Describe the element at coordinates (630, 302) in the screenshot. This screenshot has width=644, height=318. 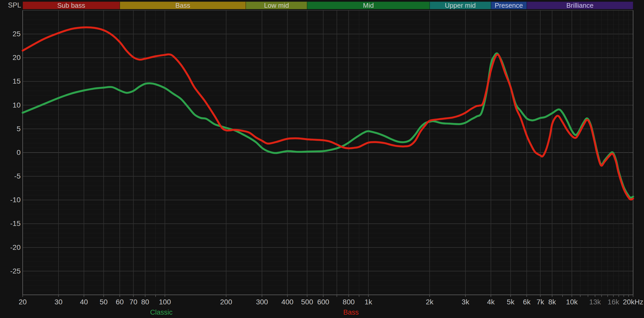
I see `x-tick-label-20khz: 20kHz` at that location.